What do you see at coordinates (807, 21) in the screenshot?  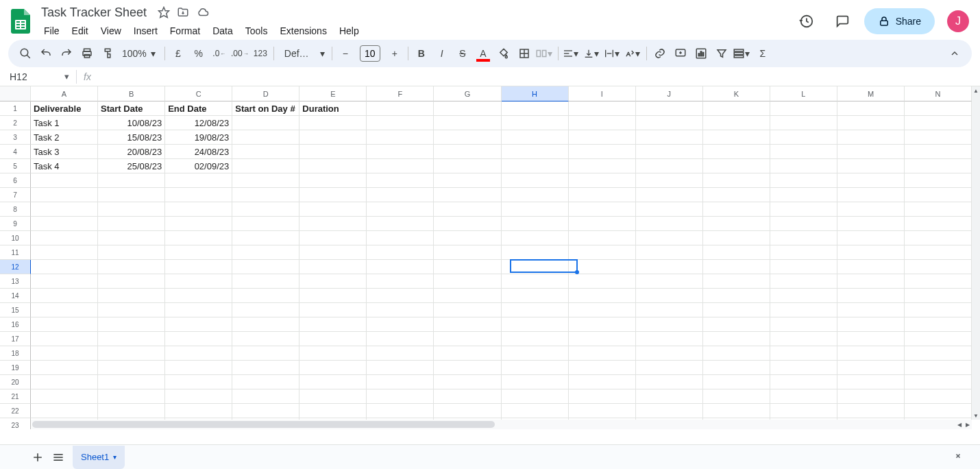 I see `history-icon` at bounding box center [807, 21].